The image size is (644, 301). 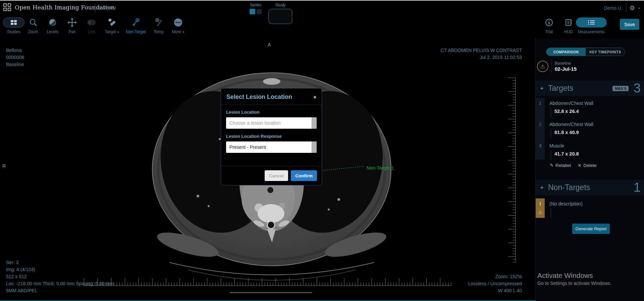 What do you see at coordinates (178, 22) in the screenshot?
I see `more-dots-icon` at bounding box center [178, 22].